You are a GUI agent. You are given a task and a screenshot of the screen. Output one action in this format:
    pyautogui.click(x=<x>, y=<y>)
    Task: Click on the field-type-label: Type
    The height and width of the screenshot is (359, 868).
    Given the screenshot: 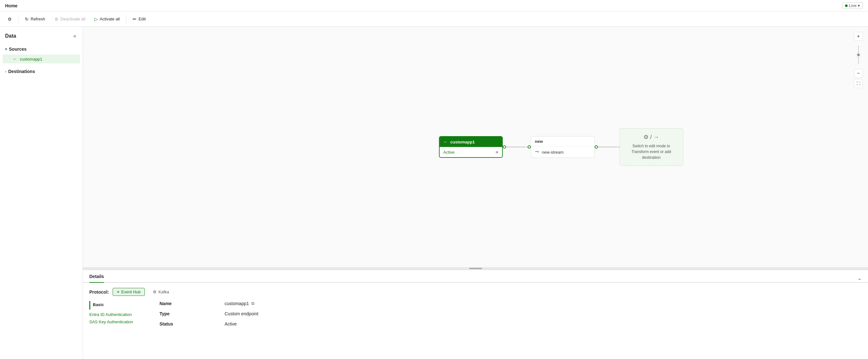 What is the action you would take?
    pyautogui.click(x=188, y=314)
    